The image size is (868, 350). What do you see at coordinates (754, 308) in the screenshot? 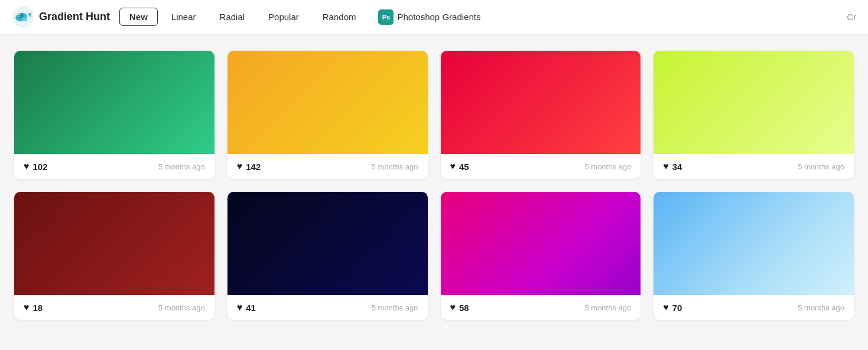
I see `card-footer: ♥ 70 5 months ago` at bounding box center [754, 308].